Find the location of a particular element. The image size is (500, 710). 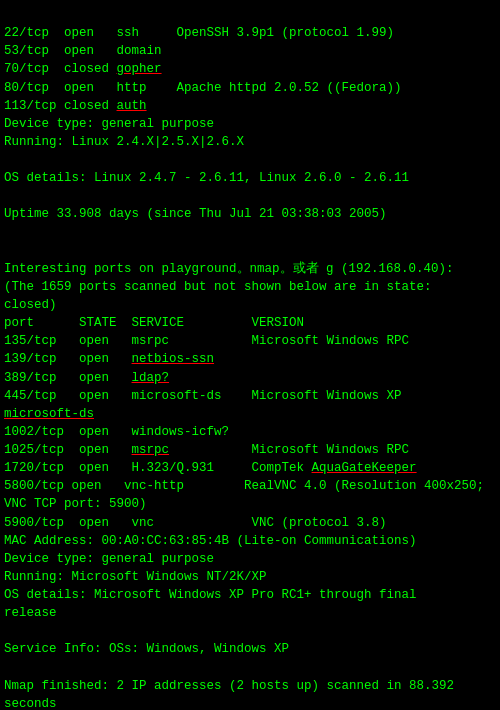

ldap-underline: ldap? is located at coordinates (151, 378).